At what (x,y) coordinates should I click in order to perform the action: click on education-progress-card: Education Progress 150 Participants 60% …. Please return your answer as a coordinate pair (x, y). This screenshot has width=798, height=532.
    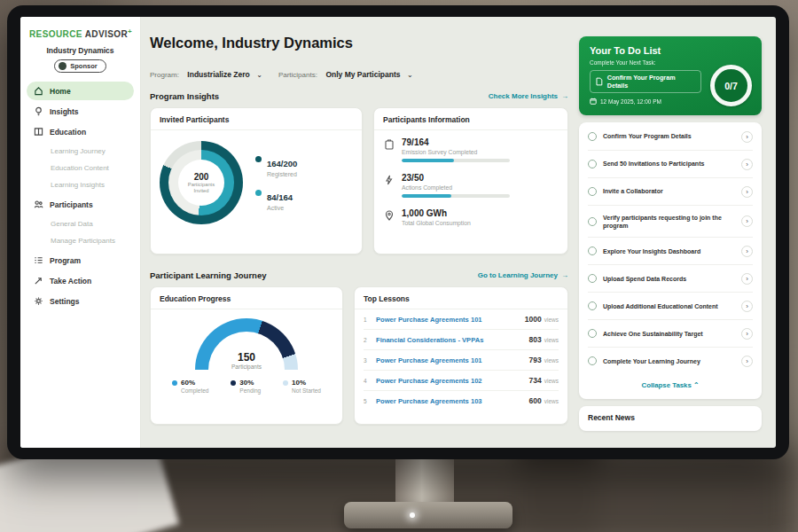
    Looking at the image, I should click on (246, 356).